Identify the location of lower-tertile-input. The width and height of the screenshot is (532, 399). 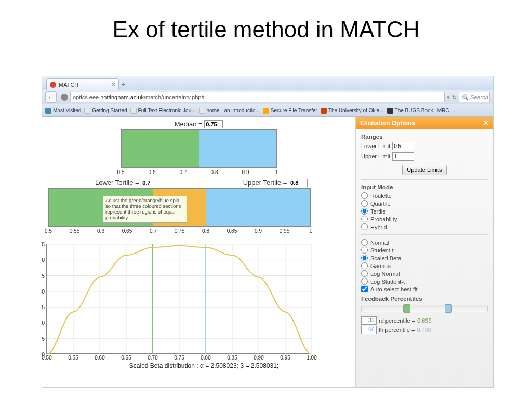
(150, 183).